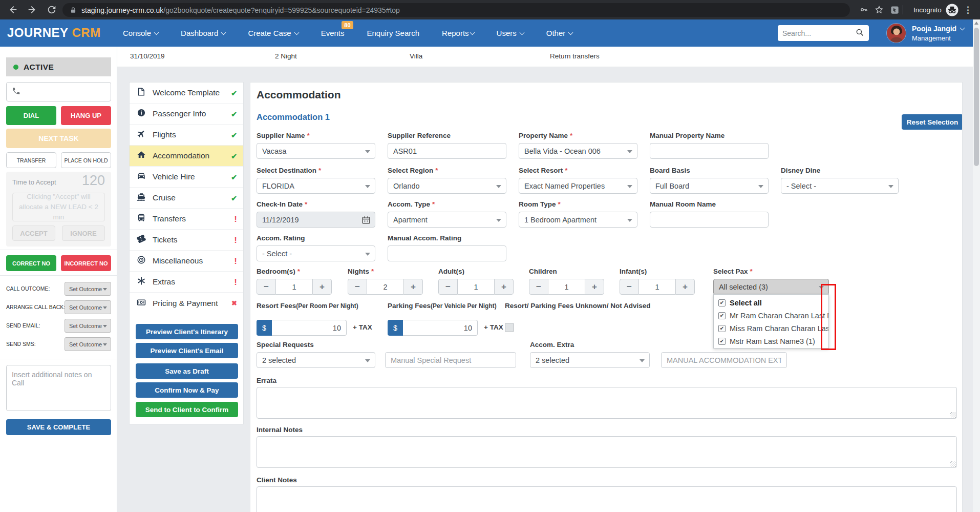 The height and width of the screenshot is (512, 980). I want to click on select-region-select: Orlando, so click(447, 186).